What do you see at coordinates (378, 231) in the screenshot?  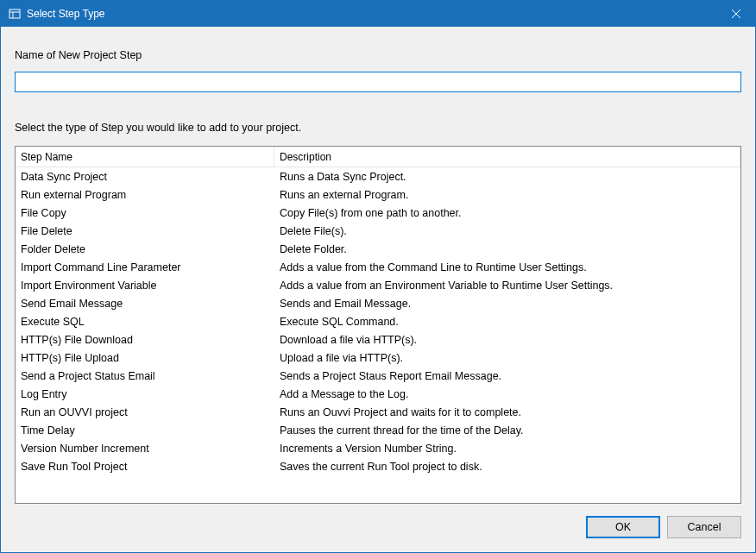 I see `list-item: File DeleteDelete File(s).` at bounding box center [378, 231].